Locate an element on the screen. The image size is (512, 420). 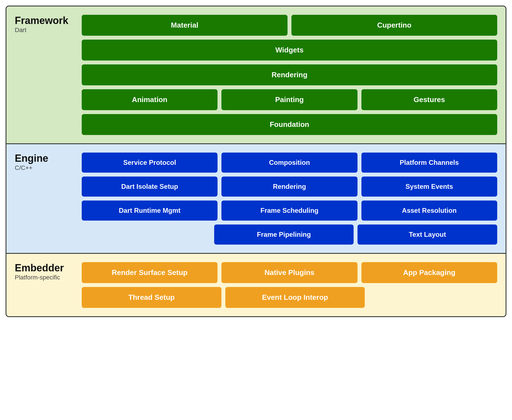
engine-row4-spacer is located at coordinates (146, 235).